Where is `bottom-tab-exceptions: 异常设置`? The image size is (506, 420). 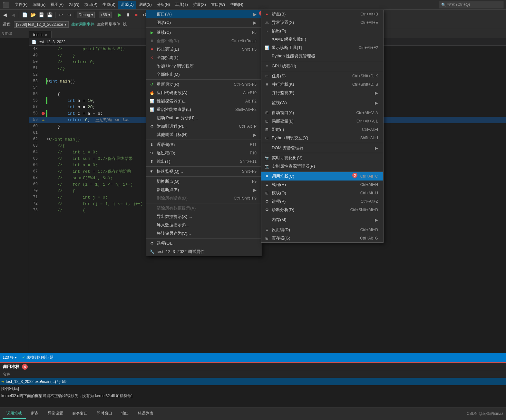 bottom-tab-exceptions: 异常设置 is located at coordinates (55, 414).